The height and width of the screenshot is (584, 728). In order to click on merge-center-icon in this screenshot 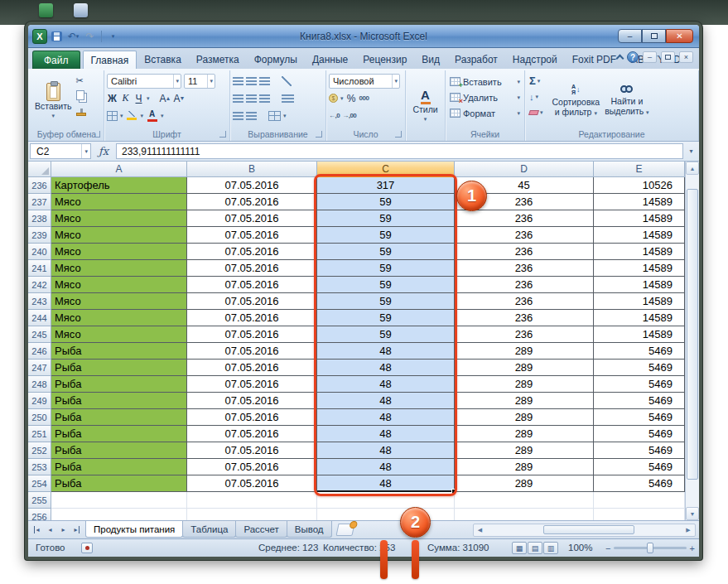, I will do `click(275, 116)`.